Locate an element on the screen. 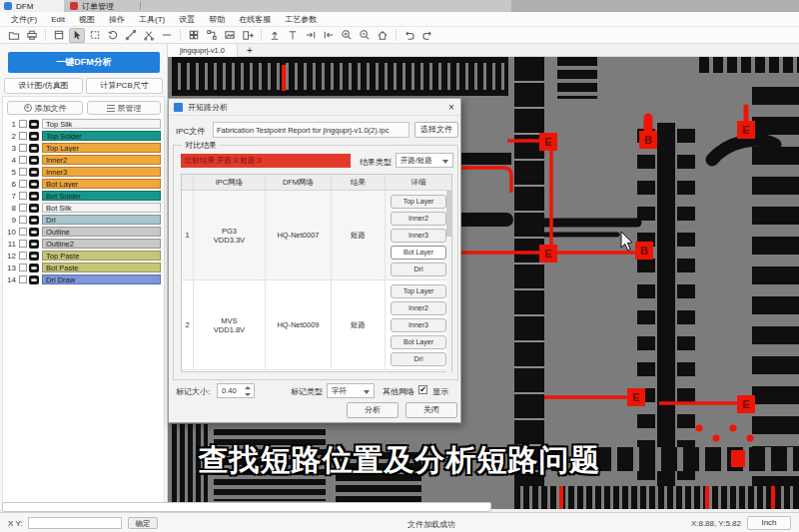 This screenshot has width=799, height=532. menu-item-help: 帮助 is located at coordinates (217, 20).